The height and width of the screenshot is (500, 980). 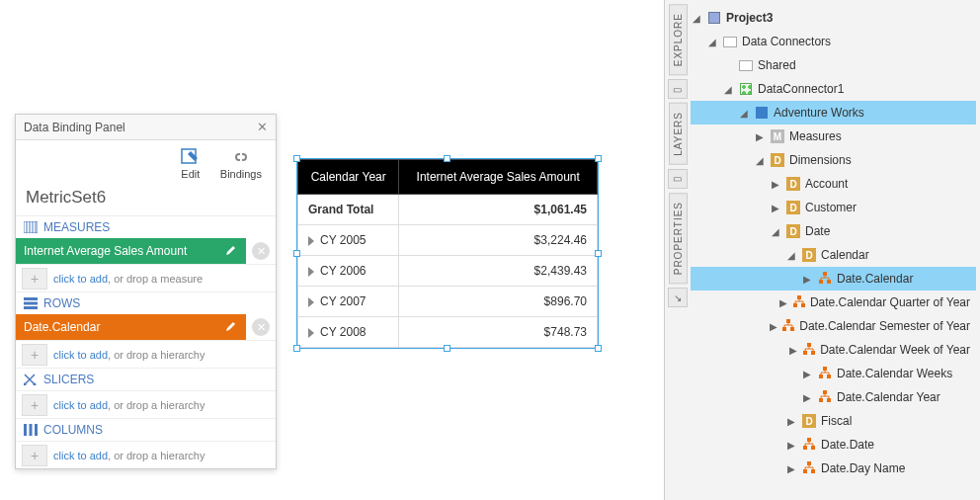 What do you see at coordinates (834, 231) in the screenshot?
I see `tree-date: ◢DDate` at bounding box center [834, 231].